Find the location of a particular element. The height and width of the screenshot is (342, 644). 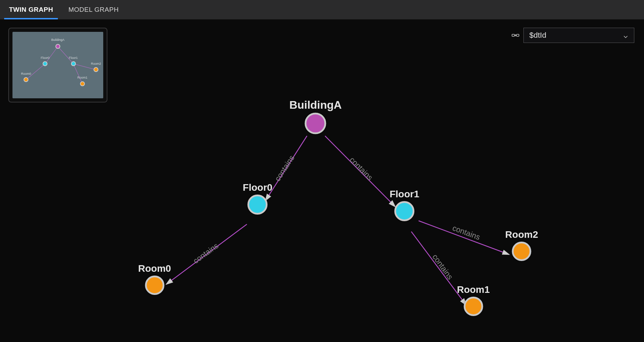

node-label: Room2 is located at coordinates (522, 235).